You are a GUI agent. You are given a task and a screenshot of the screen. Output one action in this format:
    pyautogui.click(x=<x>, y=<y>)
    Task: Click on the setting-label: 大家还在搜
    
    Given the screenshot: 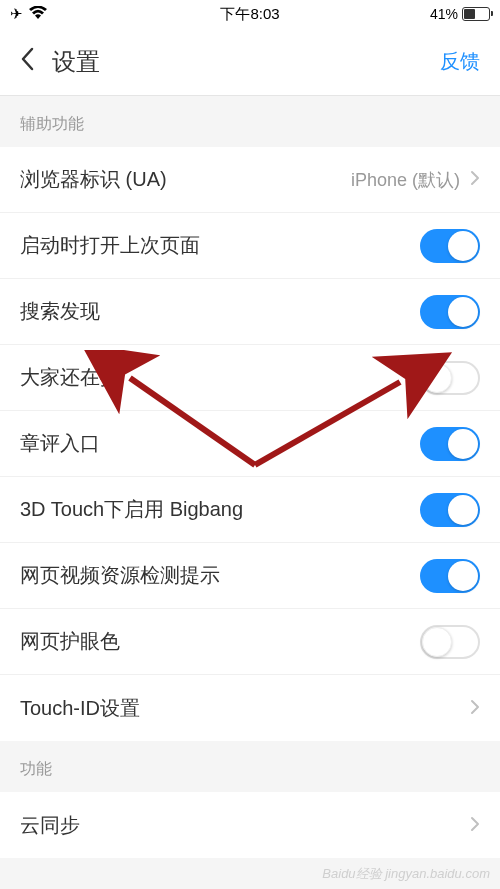 What is the action you would take?
    pyautogui.click(x=70, y=378)
    